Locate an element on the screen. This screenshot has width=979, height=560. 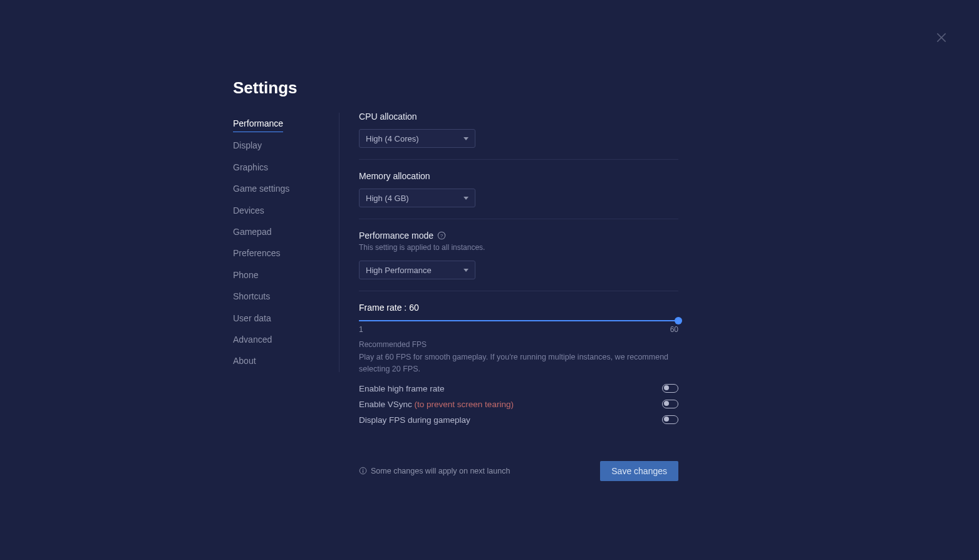
slider-max: 60 is located at coordinates (674, 329).